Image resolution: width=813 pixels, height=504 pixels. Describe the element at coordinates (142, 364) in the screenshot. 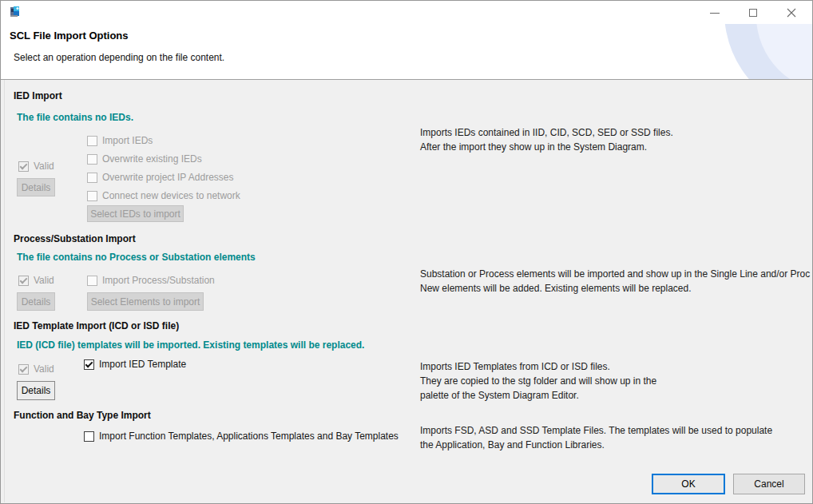

I see `import-template-label: Import IED Template` at that location.